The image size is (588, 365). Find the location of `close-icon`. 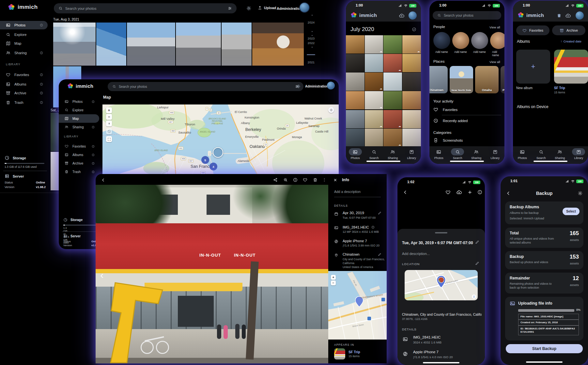

close-icon is located at coordinates (335, 180).